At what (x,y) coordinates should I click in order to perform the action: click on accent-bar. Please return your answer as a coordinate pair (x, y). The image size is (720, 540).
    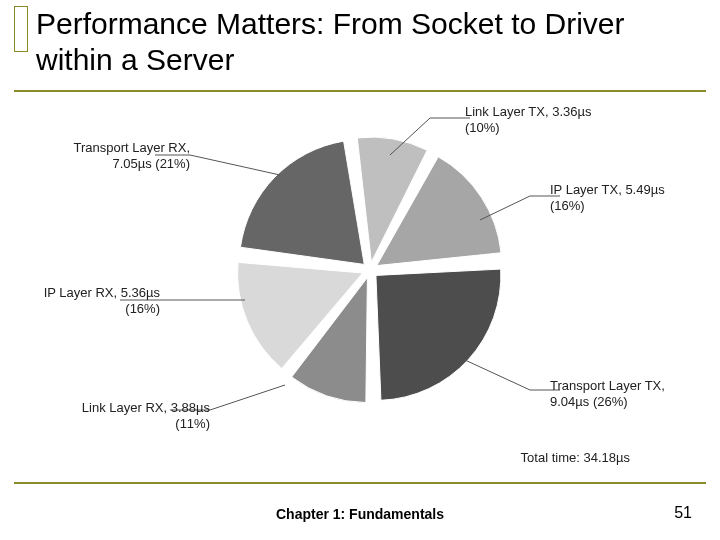
    Looking at the image, I should click on (21, 29).